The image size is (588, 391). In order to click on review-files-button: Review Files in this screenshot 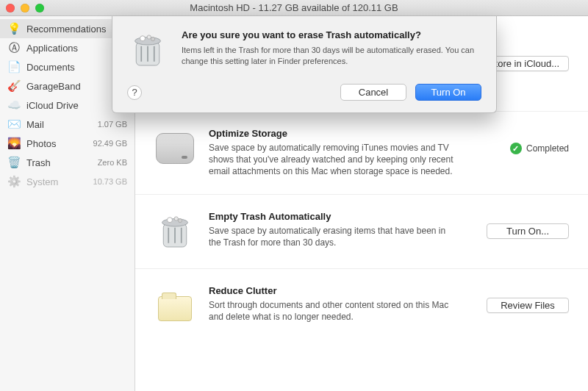, I will do `click(528, 306)`.